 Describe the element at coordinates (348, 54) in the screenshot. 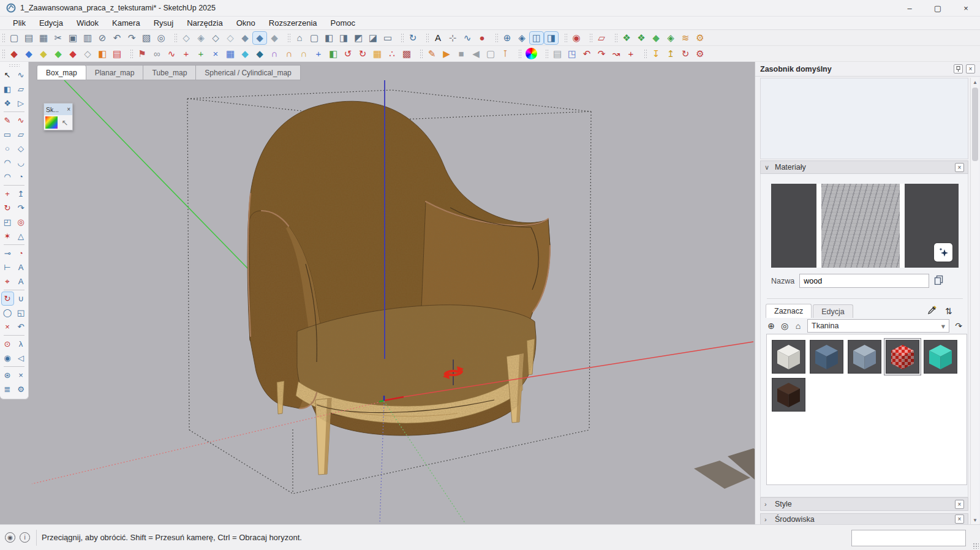

I see `uv-rotate-left-icon: ↺` at that location.